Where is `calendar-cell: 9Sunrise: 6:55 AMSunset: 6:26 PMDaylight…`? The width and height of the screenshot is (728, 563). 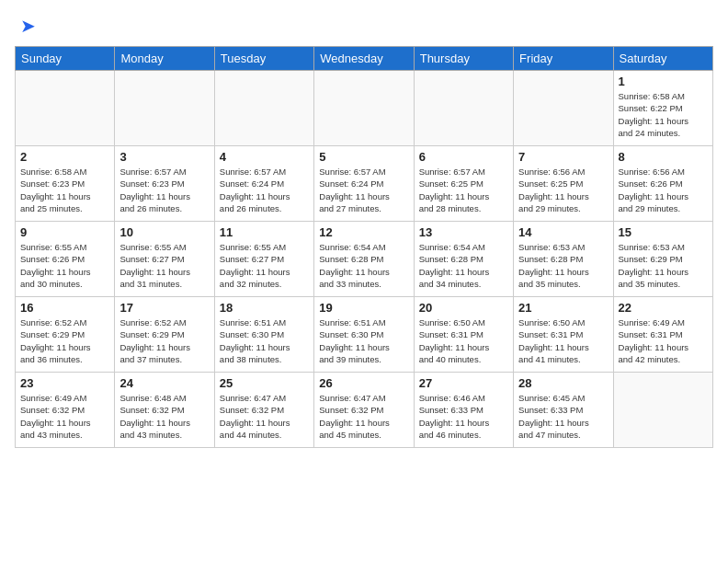 calendar-cell: 9Sunrise: 6:55 AMSunset: 6:26 PMDaylight… is located at coordinates (65, 259).